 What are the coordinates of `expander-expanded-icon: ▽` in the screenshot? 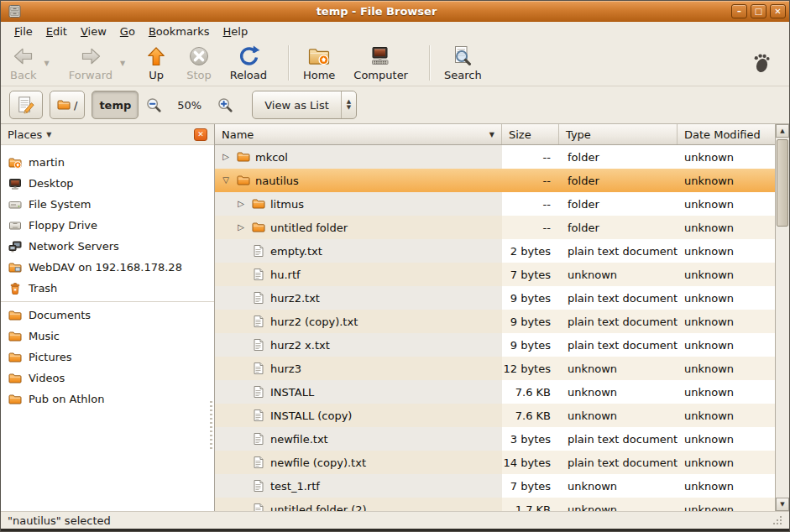 It's located at (226, 180).